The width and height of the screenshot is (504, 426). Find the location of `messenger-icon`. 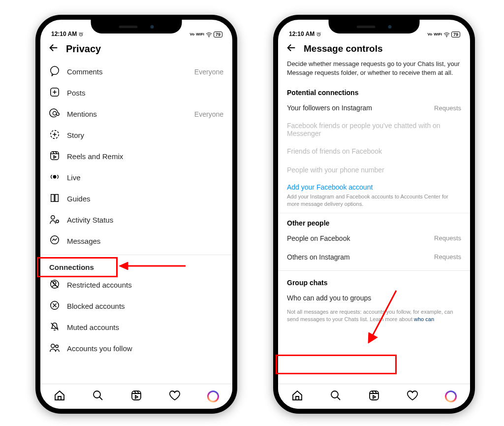

messenger-icon is located at coordinates (55, 241).